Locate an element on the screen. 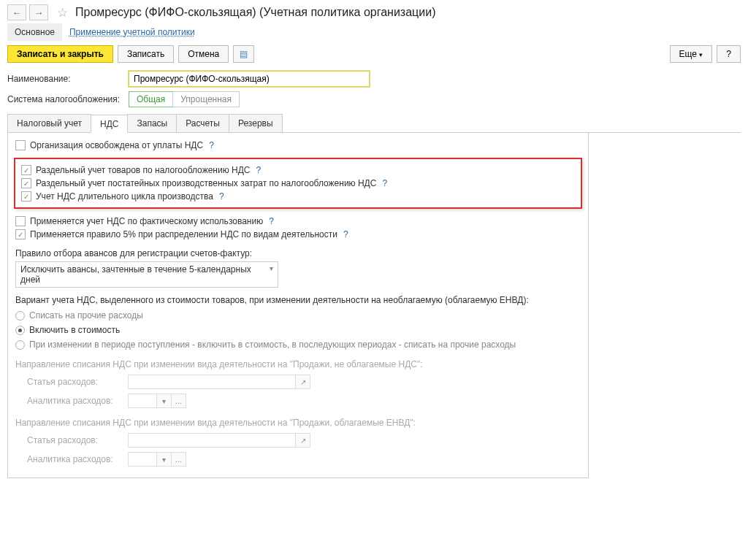 The image size is (748, 560). more-menu-button: Еще ▾ is located at coordinates (691, 54).